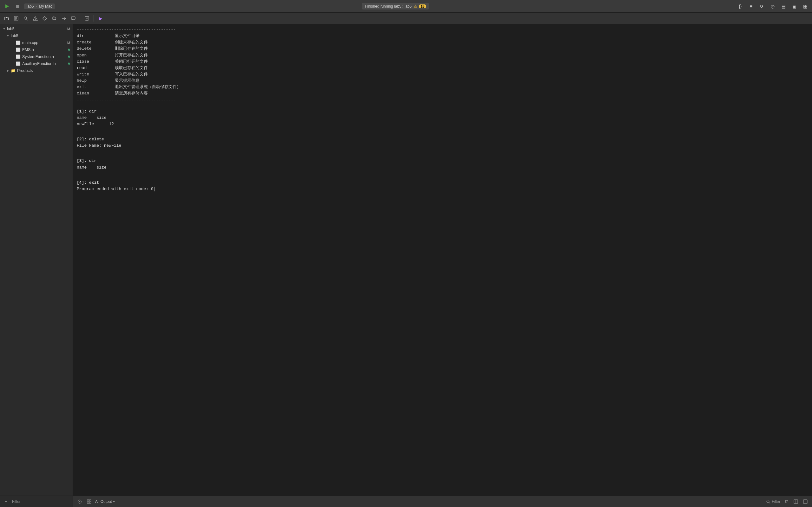 This screenshot has height=507, width=812. I want to click on filter-right-label: Filter, so click(776, 502).